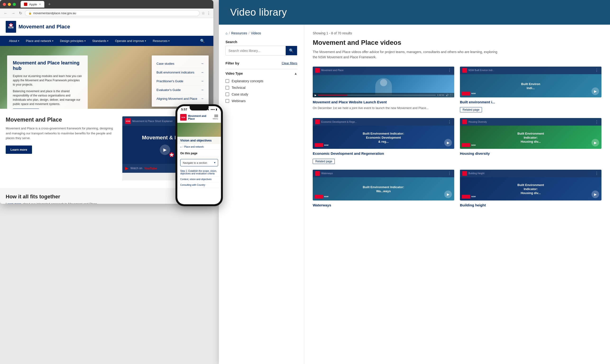 This screenshot has width=610, height=364. Describe the element at coordinates (239, 33) in the screenshot. I see `breadcrumb-resources: Resources` at that location.